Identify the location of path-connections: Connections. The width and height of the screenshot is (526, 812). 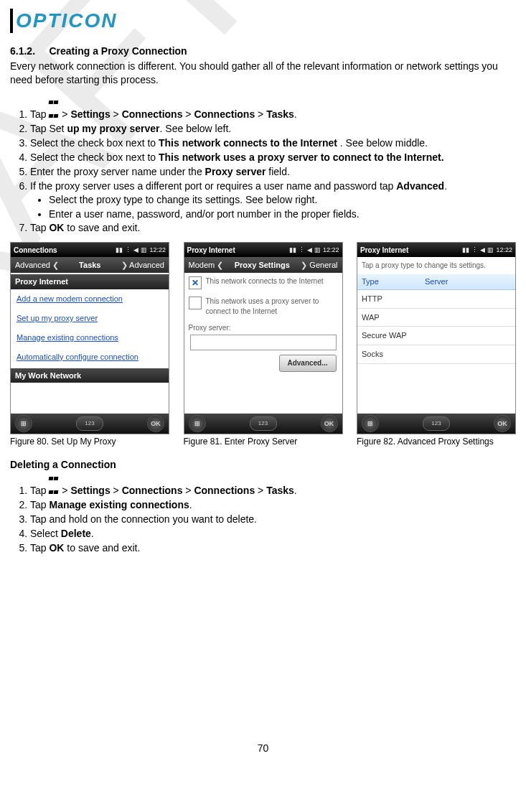
(152, 114).